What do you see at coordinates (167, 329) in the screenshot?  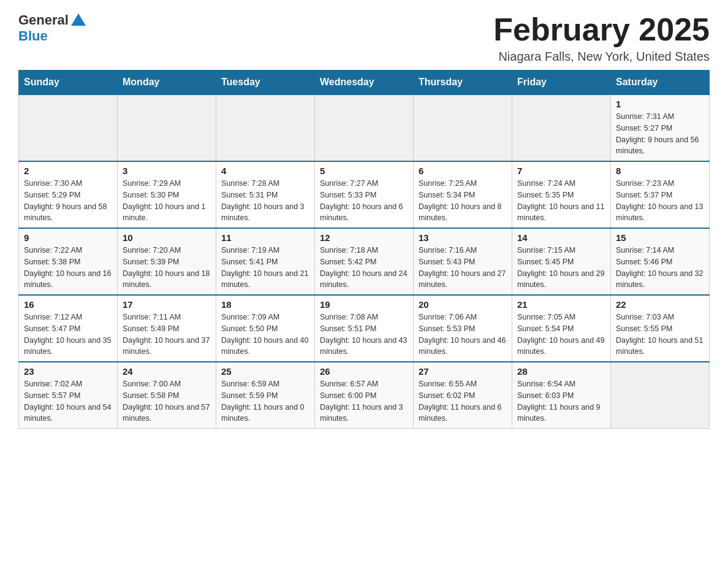 I see `calendar-cell: 17Sunrise: 7:11 AMSunset: 5:49 PMDayligh…` at bounding box center [167, 329].